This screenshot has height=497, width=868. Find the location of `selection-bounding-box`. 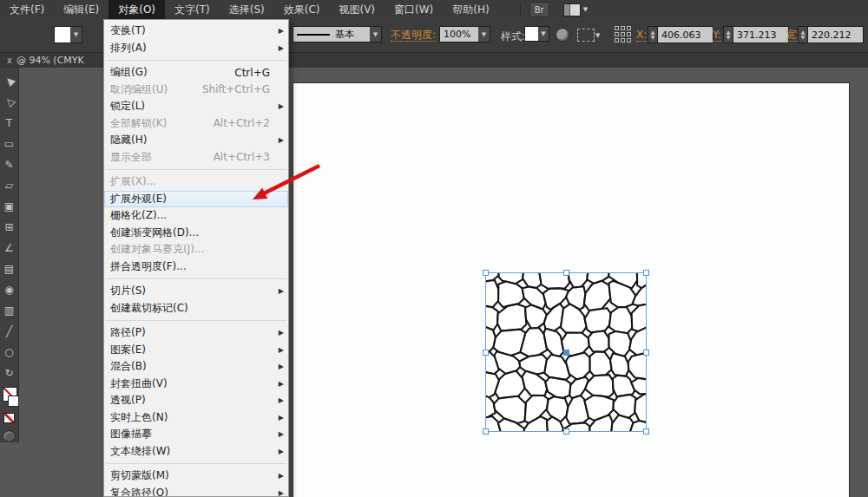

selection-bounding-box is located at coordinates (566, 352).